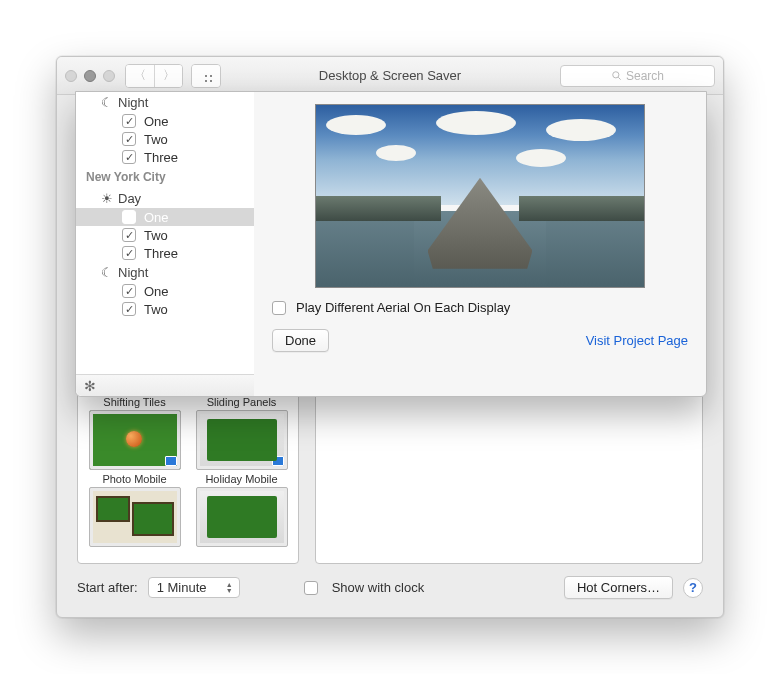 This screenshot has width=780, height=674. I want to click on saver-item-photo-mobile: Photo Mobile, so click(134, 448).